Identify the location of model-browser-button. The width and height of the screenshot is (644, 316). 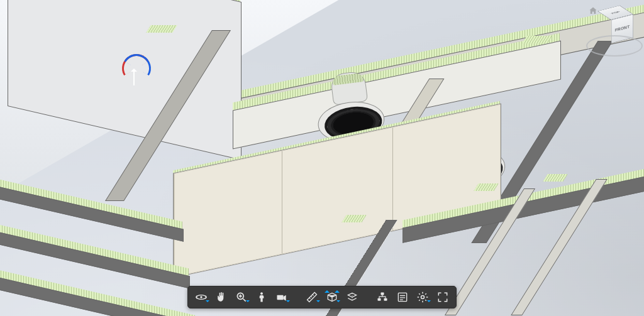
(382, 297).